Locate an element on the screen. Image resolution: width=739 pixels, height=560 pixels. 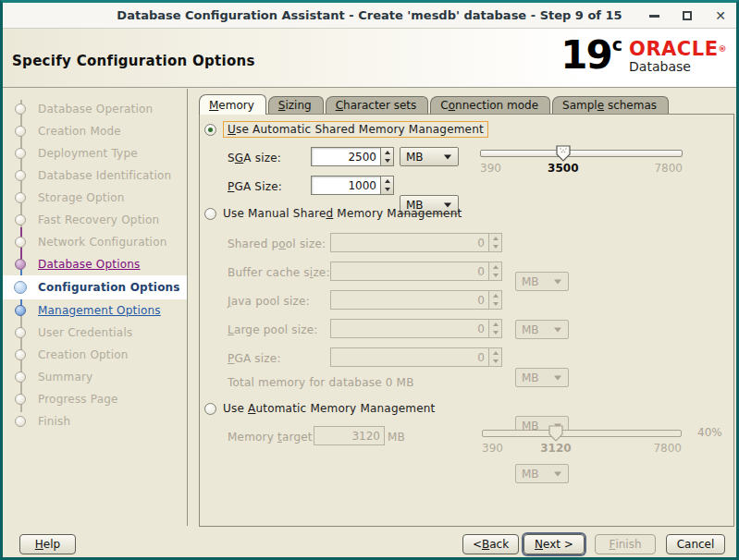
help-button: Help is located at coordinates (48, 544).